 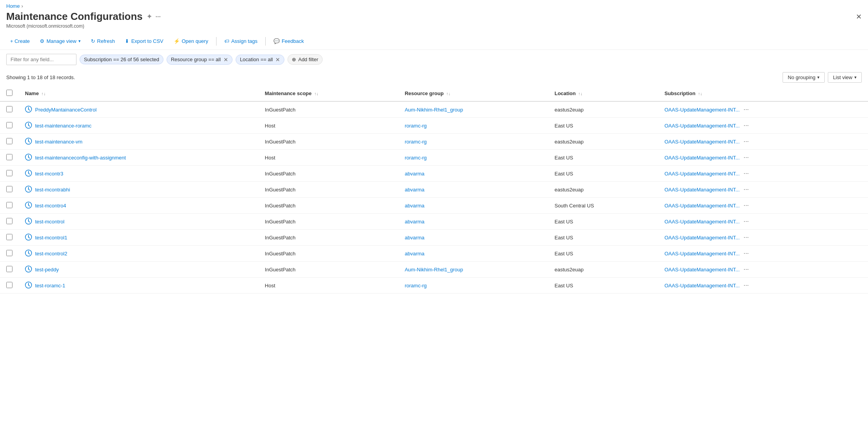 I want to click on download-icon: ⬇, so click(x=127, y=41).